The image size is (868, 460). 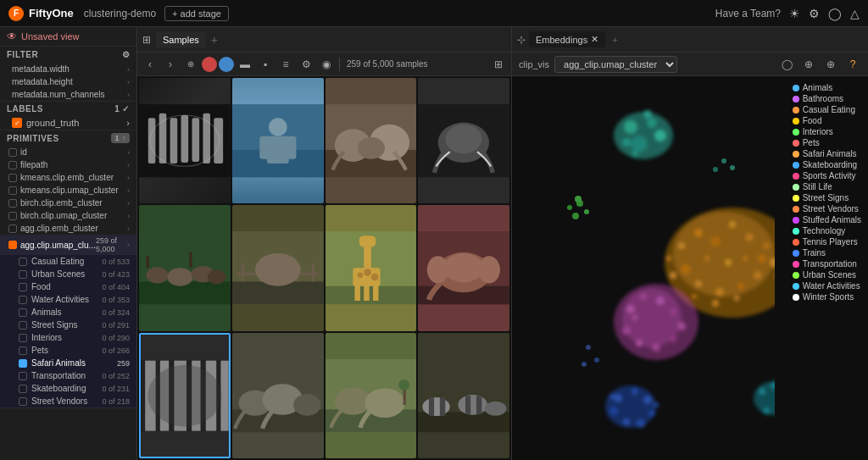 I want to click on unsaved-view: 👁 Unsaved view, so click(x=68, y=36).